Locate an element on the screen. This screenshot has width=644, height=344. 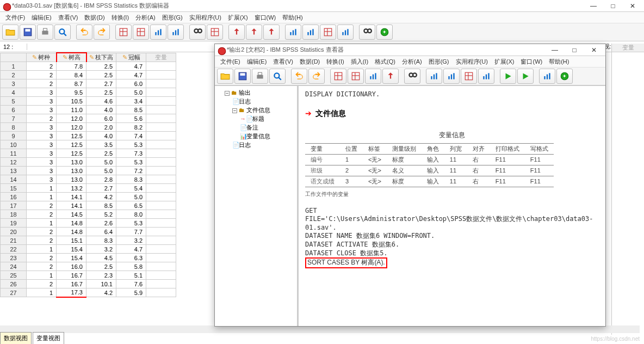
data-cell: 2.8 is located at coordinates (101, 180).